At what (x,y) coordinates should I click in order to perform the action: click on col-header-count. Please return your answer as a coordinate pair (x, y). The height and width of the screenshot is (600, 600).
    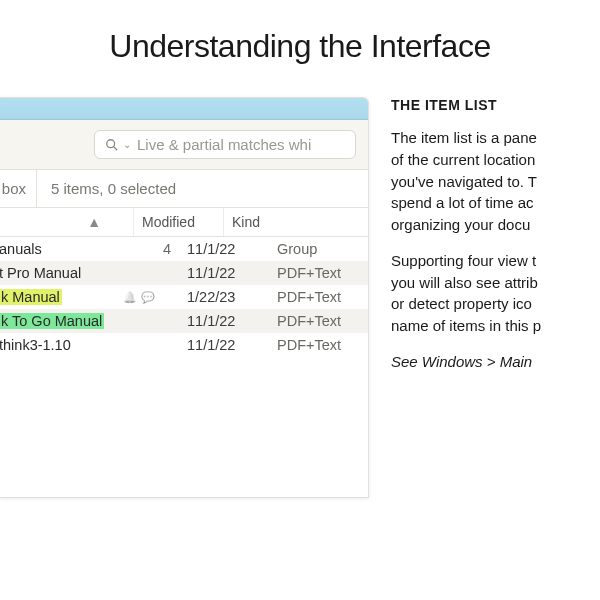
    Looking at the image, I should click on (121, 222).